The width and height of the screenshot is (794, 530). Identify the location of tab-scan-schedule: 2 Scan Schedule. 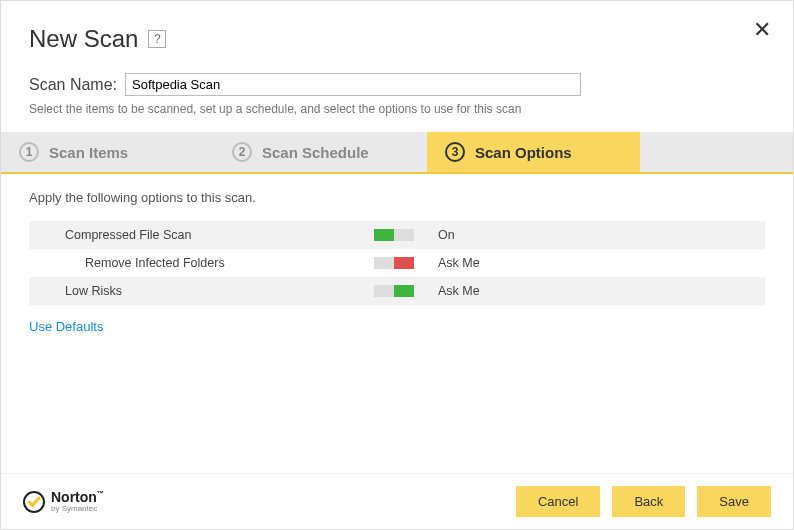
(320, 152).